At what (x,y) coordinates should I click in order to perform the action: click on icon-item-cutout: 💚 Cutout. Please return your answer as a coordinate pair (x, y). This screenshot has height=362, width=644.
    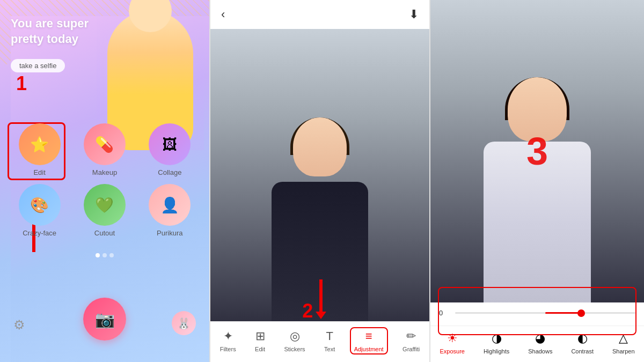
    Looking at the image, I should click on (104, 210).